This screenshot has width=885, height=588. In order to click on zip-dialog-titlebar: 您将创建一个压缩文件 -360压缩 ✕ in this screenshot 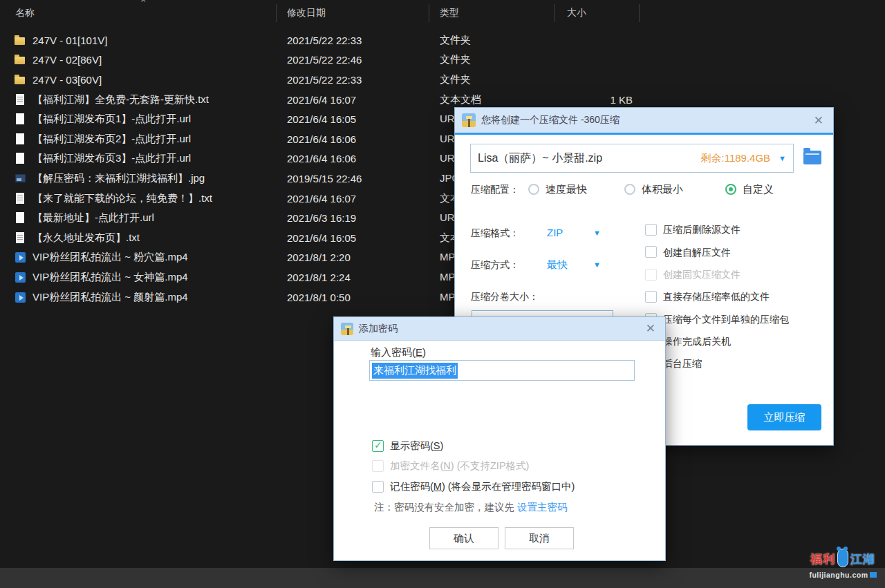, I will do `click(644, 122)`.